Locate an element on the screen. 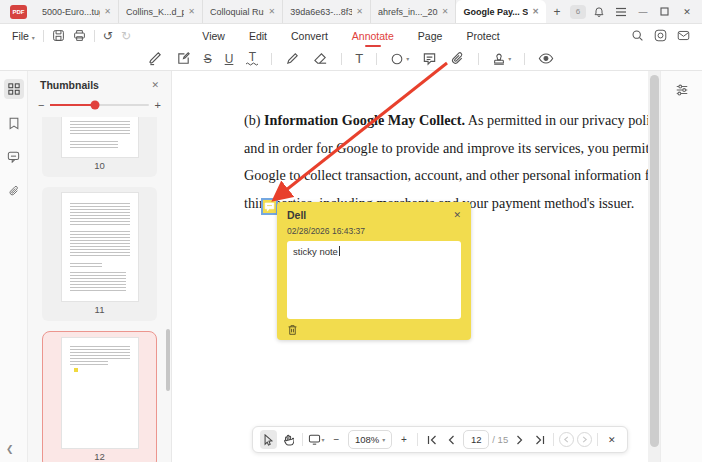 The width and height of the screenshot is (702, 462). page-number-input: 12 is located at coordinates (476, 440).